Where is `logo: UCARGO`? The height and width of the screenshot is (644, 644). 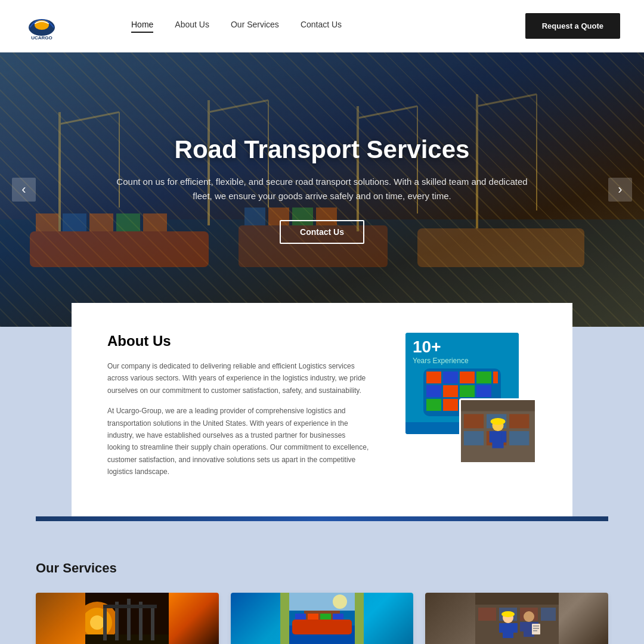 logo: UCARGO is located at coordinates (66, 26).